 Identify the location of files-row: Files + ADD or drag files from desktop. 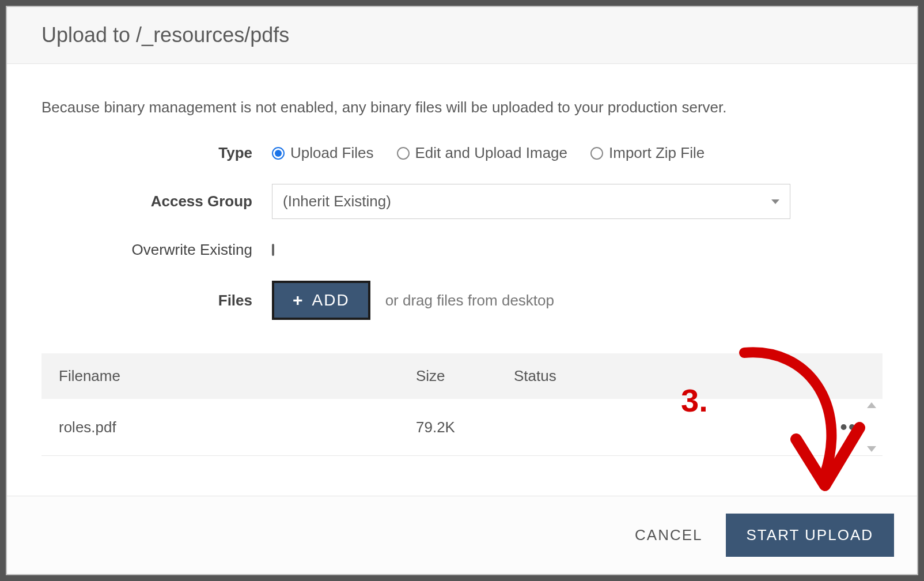
(462, 300).